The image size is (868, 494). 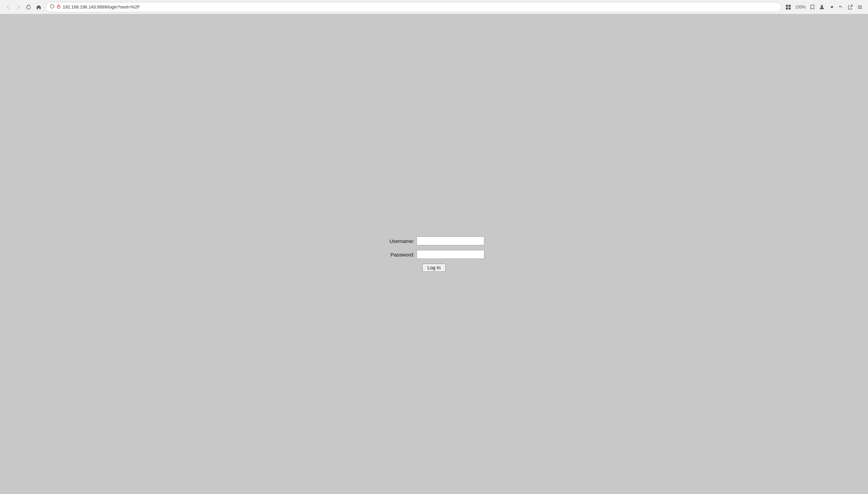 What do you see at coordinates (28, 7) in the screenshot?
I see `reload-button` at bounding box center [28, 7].